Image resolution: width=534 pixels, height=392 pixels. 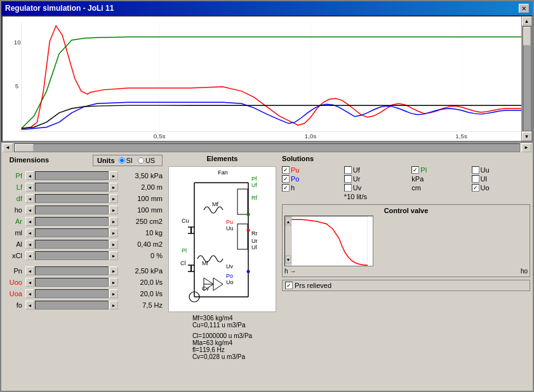 What do you see at coordinates (114, 294) in the screenshot?
I see `dim-slider-right-uoa: ►` at bounding box center [114, 294].